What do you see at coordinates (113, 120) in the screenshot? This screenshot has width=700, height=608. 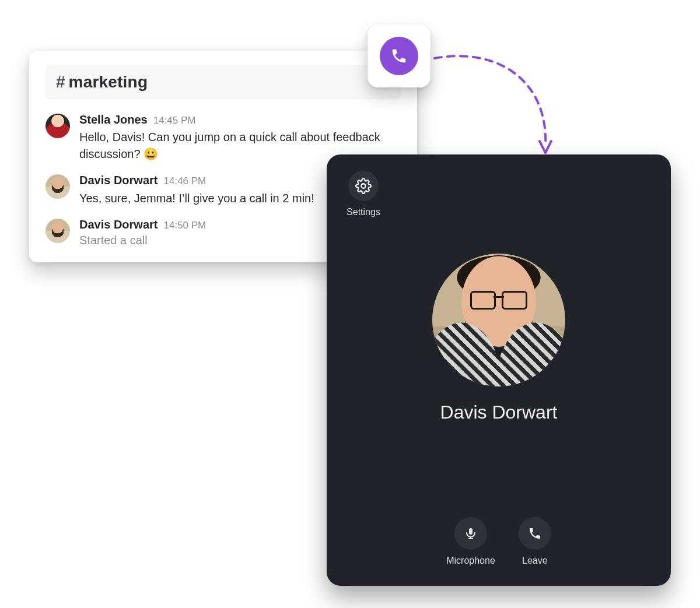 I see `message-author: Stella Jones` at bounding box center [113, 120].